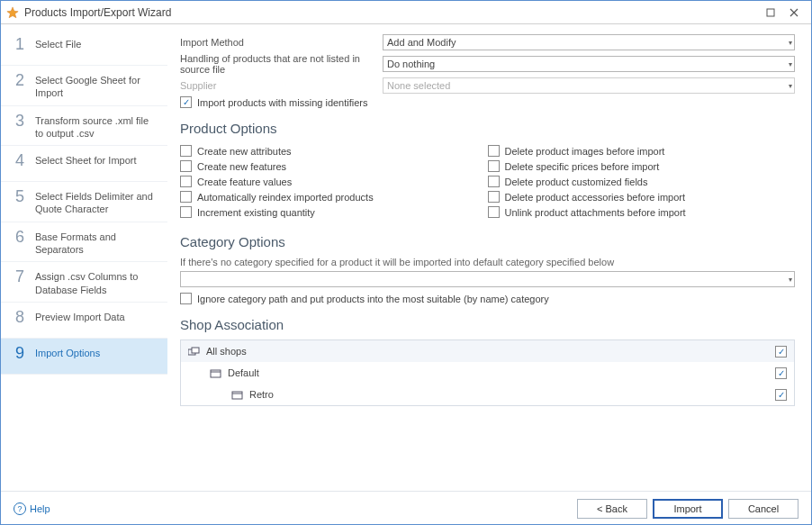 The image size is (812, 525). Describe the element at coordinates (85, 164) in the screenshot. I see `step-select-sheet: 4Select Sheet for Import` at that location.